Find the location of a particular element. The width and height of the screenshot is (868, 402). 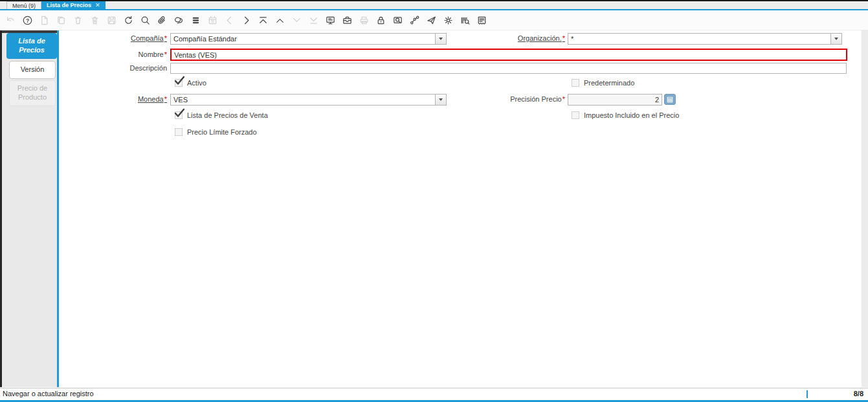

refresh-icon is located at coordinates (128, 20).